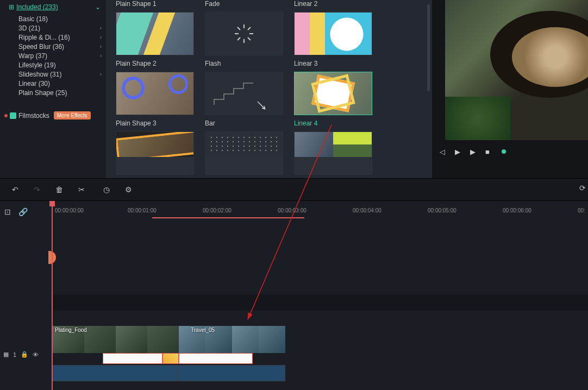 The height and width of the screenshot is (390, 588). What do you see at coordinates (23, 212) in the screenshot?
I see `link-button: 🔗` at bounding box center [23, 212].